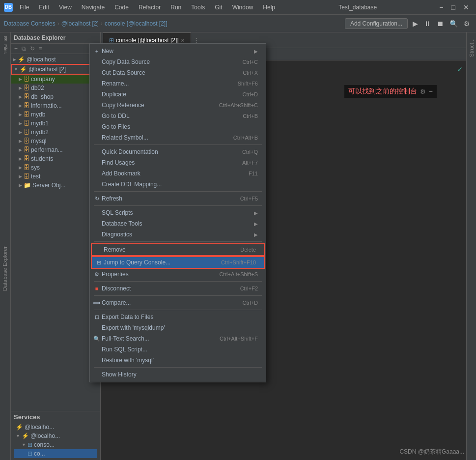 The width and height of the screenshot is (476, 460). I want to click on tree-label: Server Obj..., so click(49, 185).